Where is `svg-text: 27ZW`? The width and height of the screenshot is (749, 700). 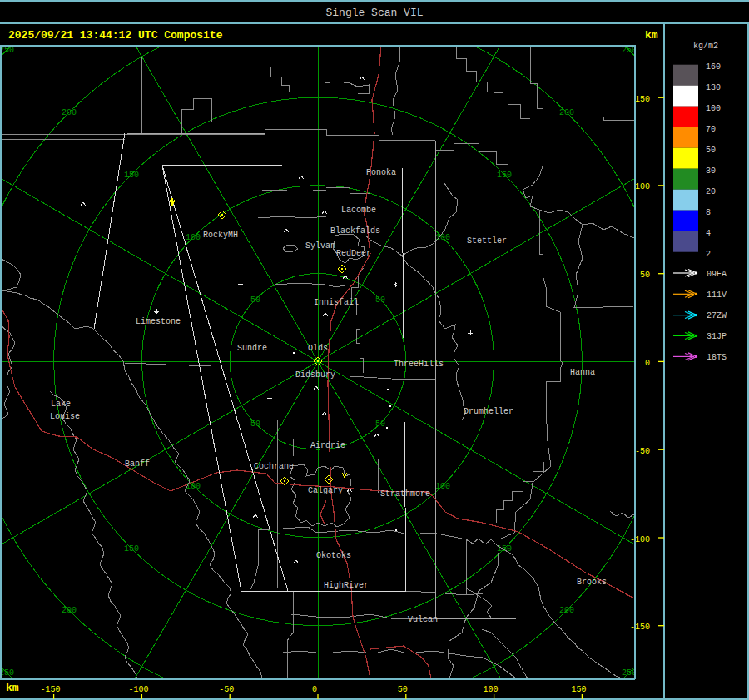
svg-text: 27ZW is located at coordinates (717, 316).